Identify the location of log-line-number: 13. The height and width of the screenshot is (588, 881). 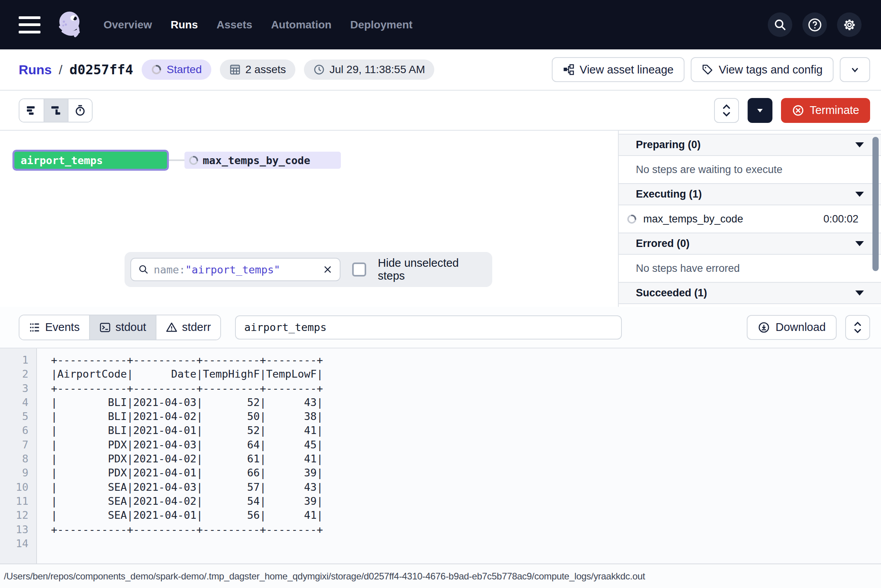
(14, 530).